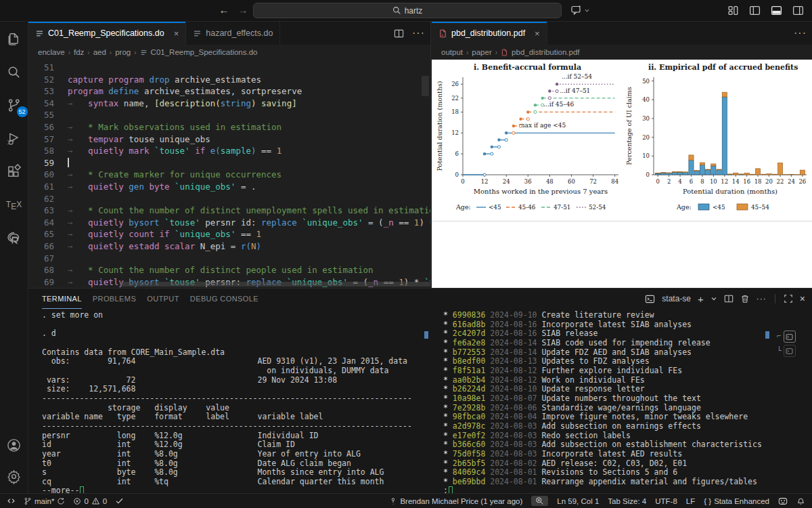  Describe the element at coordinates (783, 501) in the screenshot. I see `feedback-status` at that location.